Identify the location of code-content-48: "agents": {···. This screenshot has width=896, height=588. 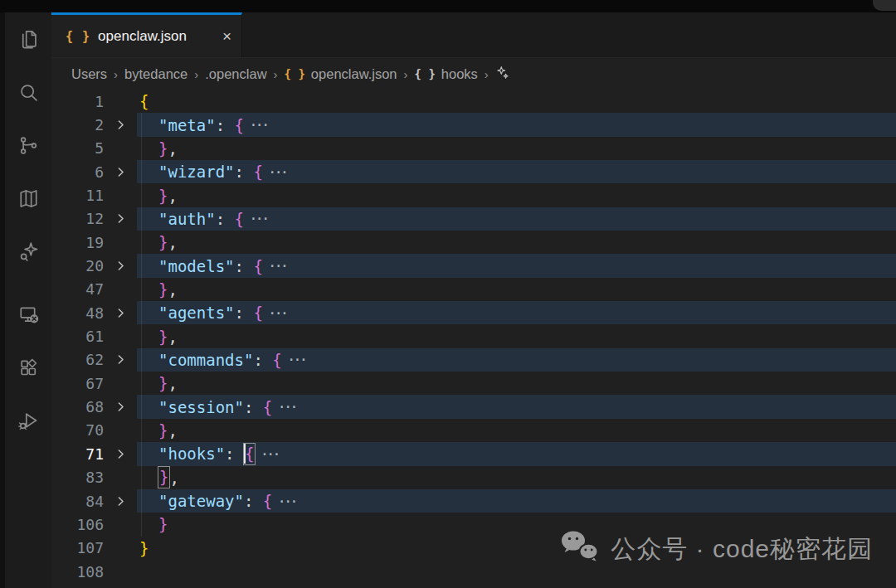
(516, 313).